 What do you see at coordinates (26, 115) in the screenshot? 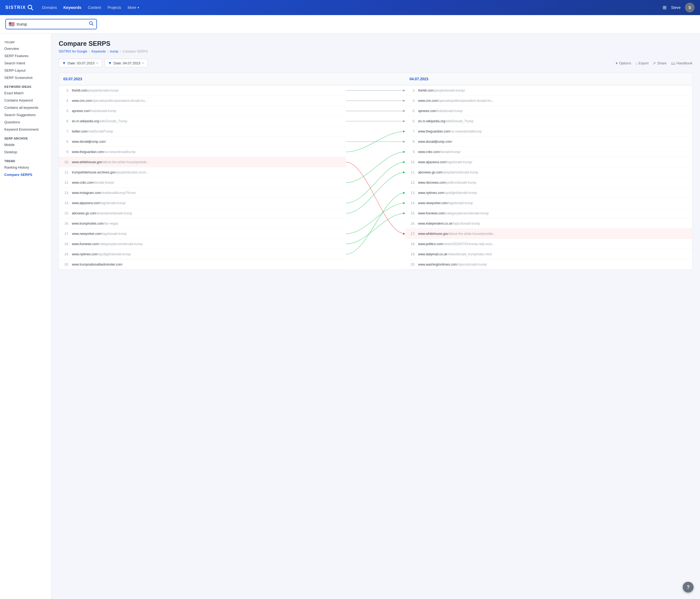
I see `sidebar-item-search-suggestions: Search Suggestions` at bounding box center [26, 115].